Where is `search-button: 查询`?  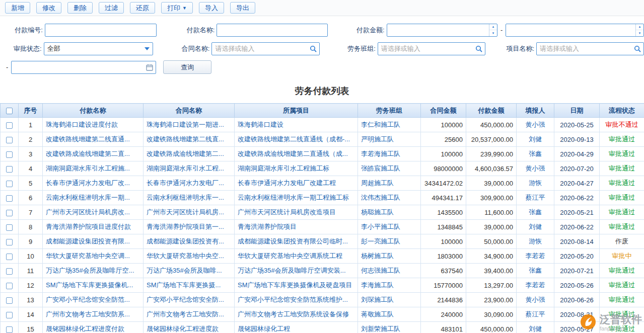 search-button: 查询 is located at coordinates (187, 67).